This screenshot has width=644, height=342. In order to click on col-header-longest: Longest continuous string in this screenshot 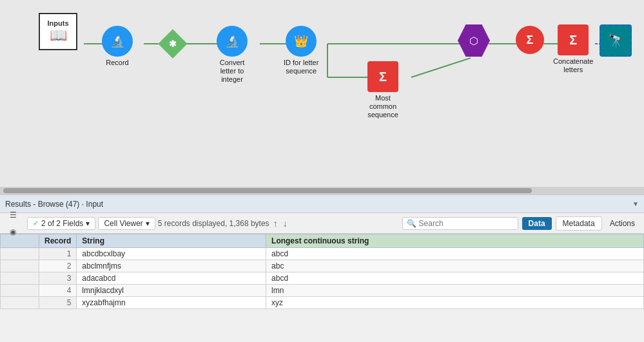, I will do `click(455, 241)`.